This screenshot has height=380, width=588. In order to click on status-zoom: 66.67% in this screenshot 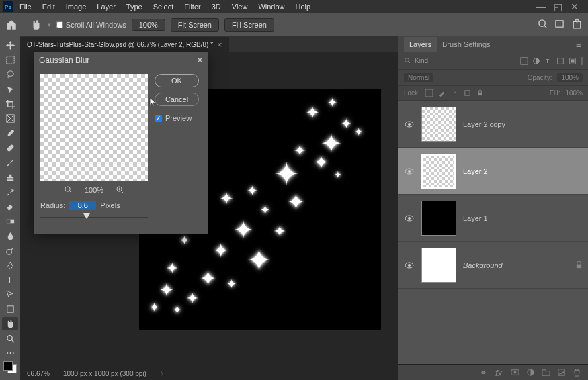, I will do `click(38, 373)`.